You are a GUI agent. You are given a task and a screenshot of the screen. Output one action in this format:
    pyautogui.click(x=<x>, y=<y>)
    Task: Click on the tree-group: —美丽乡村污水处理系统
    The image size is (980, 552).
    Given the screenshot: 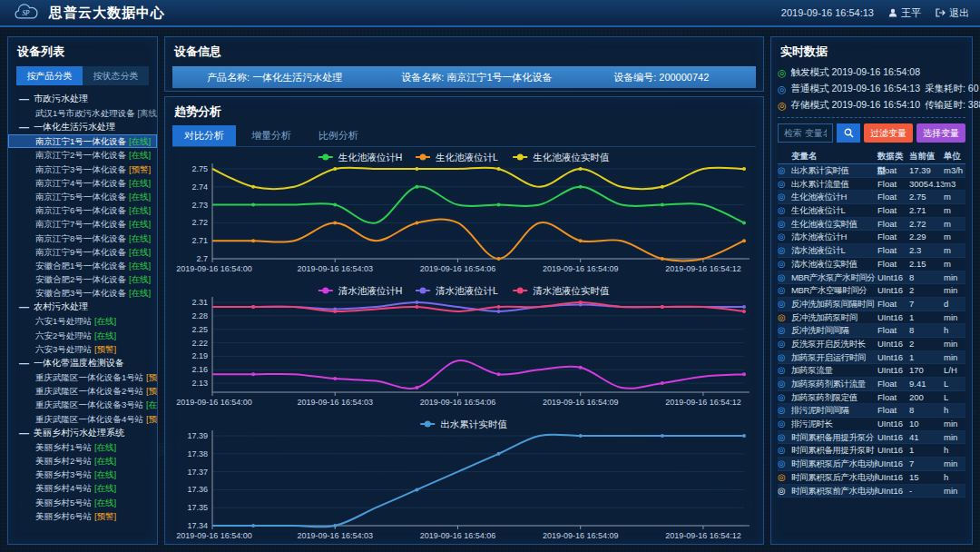 What is the action you would take?
    pyautogui.click(x=83, y=433)
    